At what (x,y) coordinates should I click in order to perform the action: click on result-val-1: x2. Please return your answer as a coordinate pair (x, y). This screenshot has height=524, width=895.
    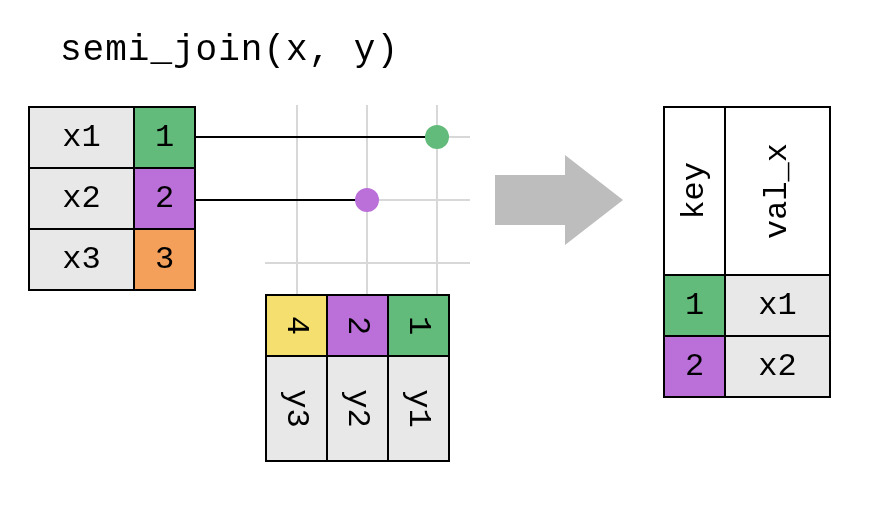
    Looking at the image, I should click on (778, 366).